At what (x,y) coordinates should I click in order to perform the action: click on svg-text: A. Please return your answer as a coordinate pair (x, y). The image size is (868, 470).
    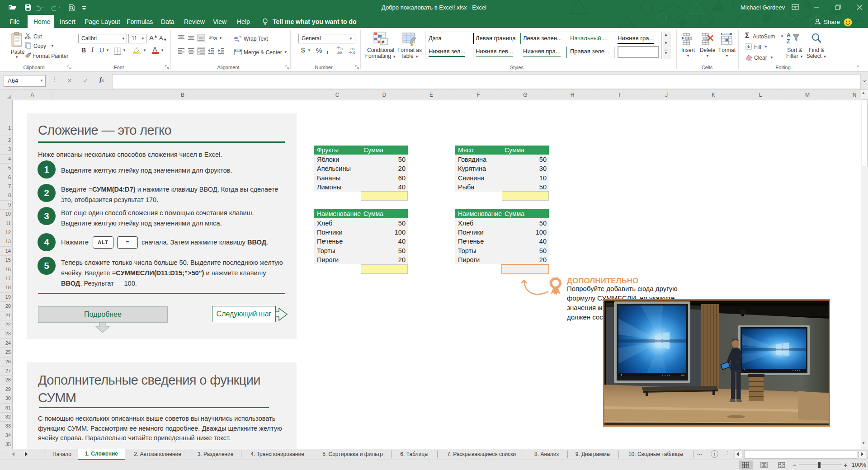
    Looking at the image, I should click on (788, 35).